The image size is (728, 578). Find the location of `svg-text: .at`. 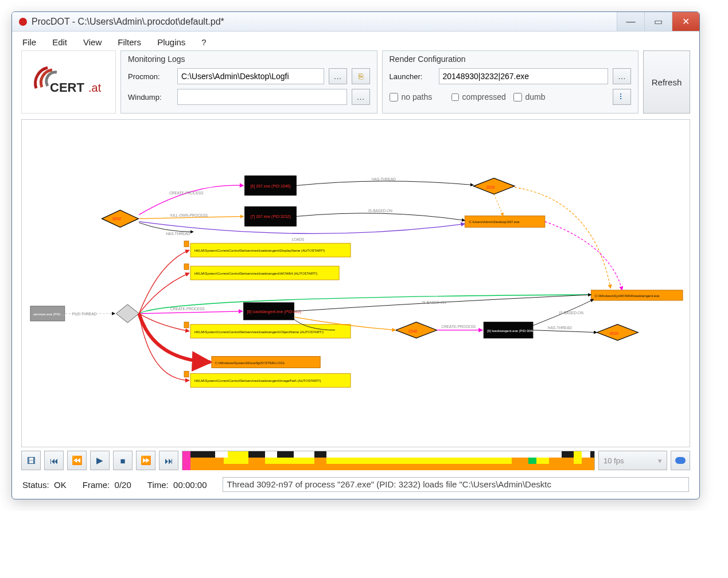

svg-text: .at is located at coordinates (95, 88).